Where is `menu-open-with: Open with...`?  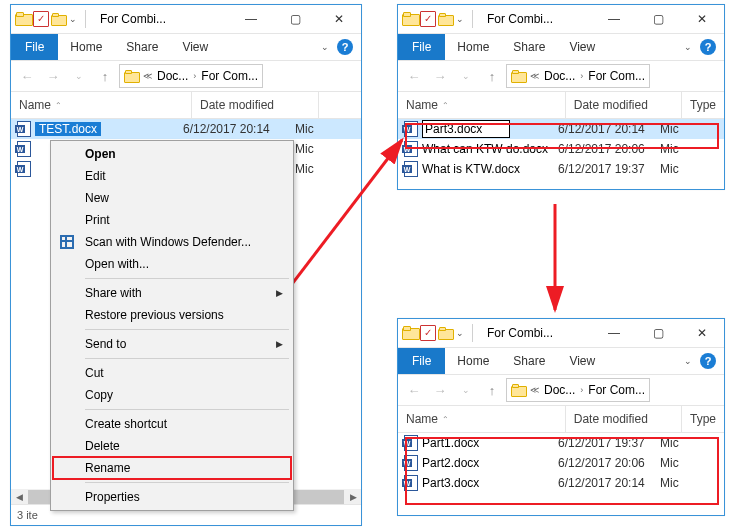
menu-open-with: Open with... is located at coordinates (172, 264).